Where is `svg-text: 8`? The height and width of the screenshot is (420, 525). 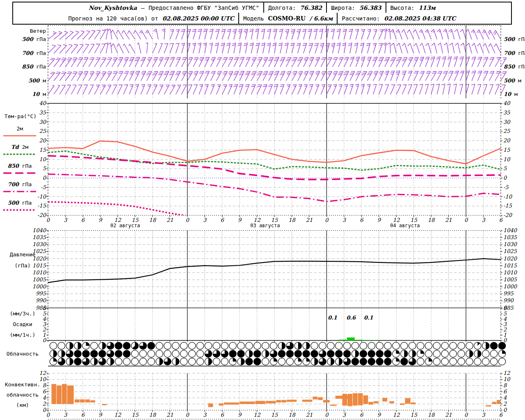
svg-text: 8 is located at coordinates (505, 386).